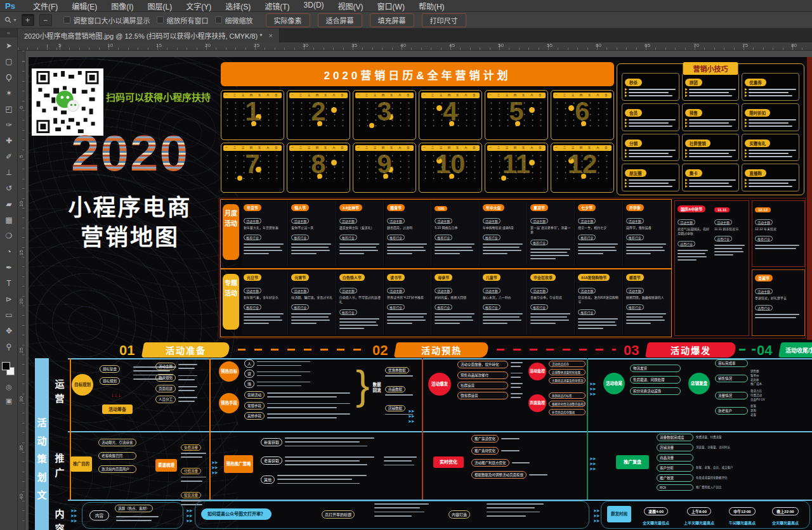 This screenshot has height=530, width=812. Describe the element at coordinates (9, 299) in the screenshot. I see `tool-button: ⊳` at that location.